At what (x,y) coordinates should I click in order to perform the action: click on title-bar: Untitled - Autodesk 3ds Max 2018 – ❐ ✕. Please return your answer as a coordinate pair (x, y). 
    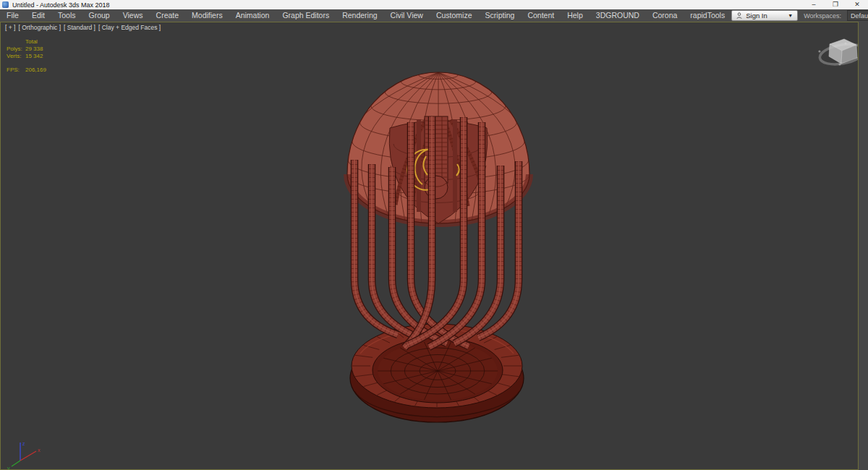
    Looking at the image, I should click on (434, 4).